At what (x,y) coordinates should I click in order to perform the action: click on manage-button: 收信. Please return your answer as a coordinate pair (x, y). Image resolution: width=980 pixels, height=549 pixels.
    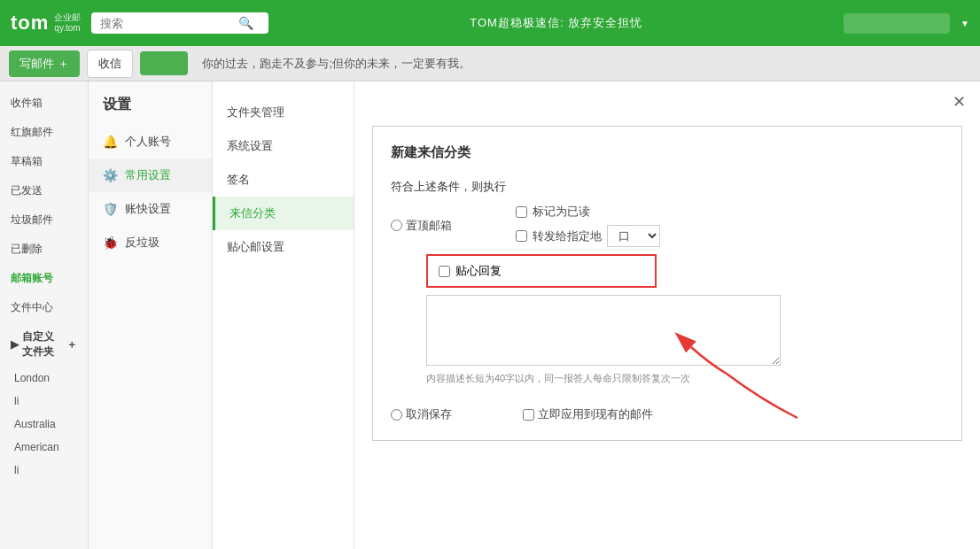
    Looking at the image, I should click on (110, 64).